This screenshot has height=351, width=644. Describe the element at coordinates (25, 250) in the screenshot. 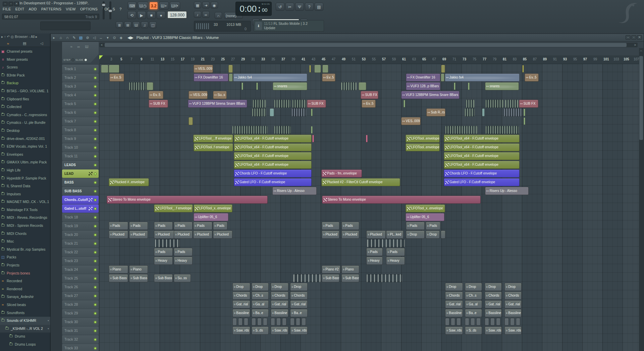

I see `browser-item: Mystical Br..rop Samples` at that location.